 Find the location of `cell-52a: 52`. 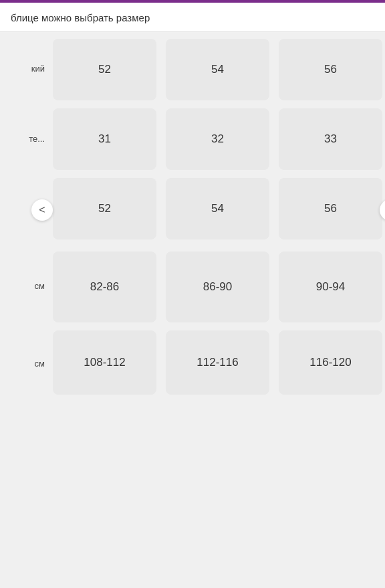

cell-52a: 52 is located at coordinates (104, 70).